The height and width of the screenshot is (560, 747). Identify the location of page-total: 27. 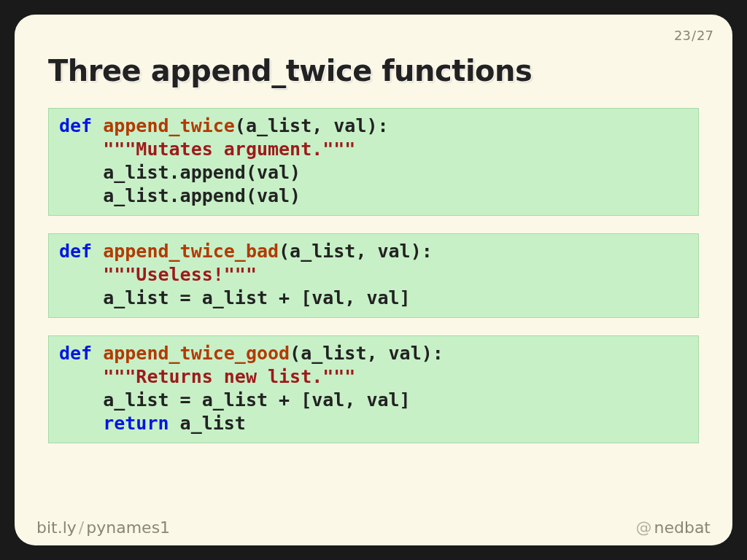
(705, 35).